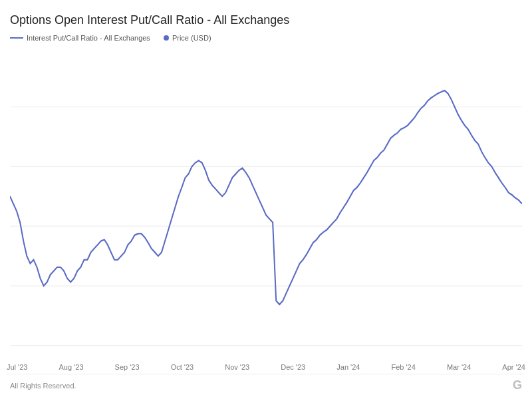 The image size is (532, 399). What do you see at coordinates (459, 367) in the screenshot?
I see `x-label-mar24: Mar '24` at bounding box center [459, 367].